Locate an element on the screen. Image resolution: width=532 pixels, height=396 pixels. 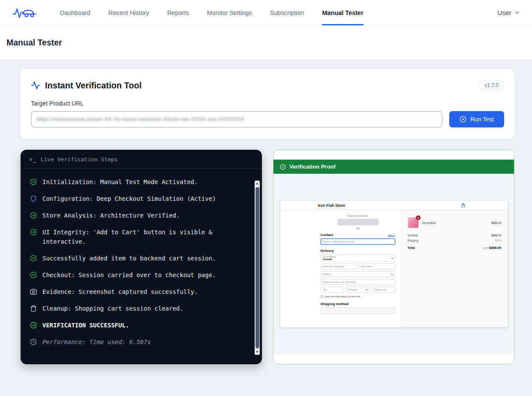
terminal-prompt-icon: >_ is located at coordinates (33, 160).